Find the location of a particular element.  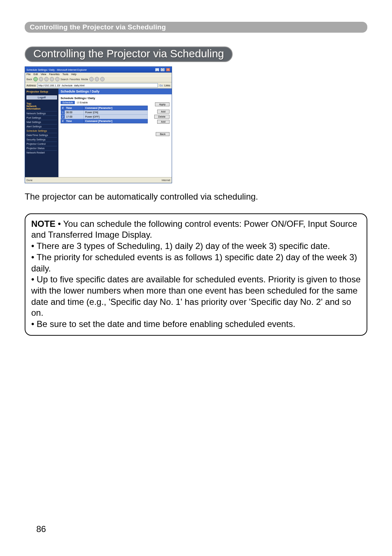

sidebar-item-alert-settings: Alert Settings is located at coordinates (42, 126).